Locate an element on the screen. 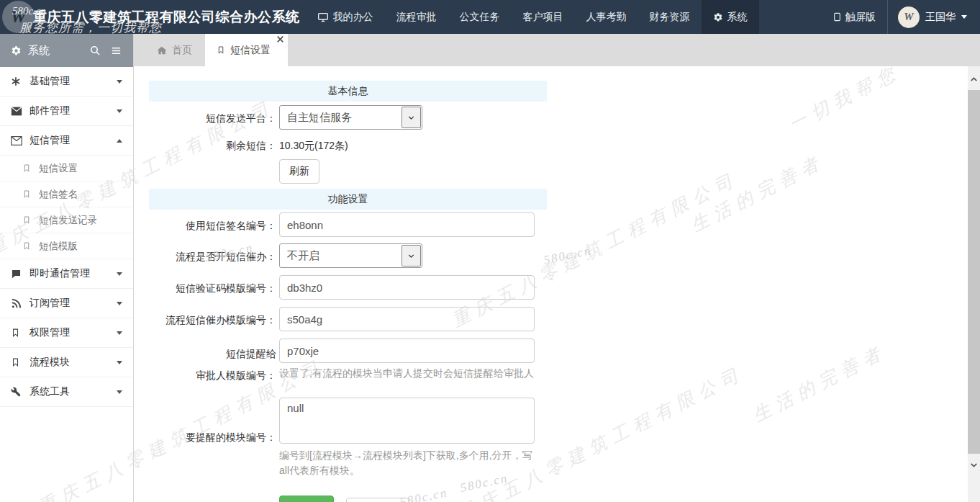  sidebar-header: 系统 is located at coordinates (66, 50).